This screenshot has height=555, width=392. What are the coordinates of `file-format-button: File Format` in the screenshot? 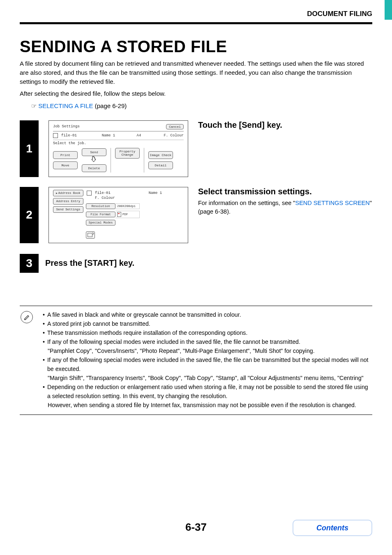 It's located at (101, 214).